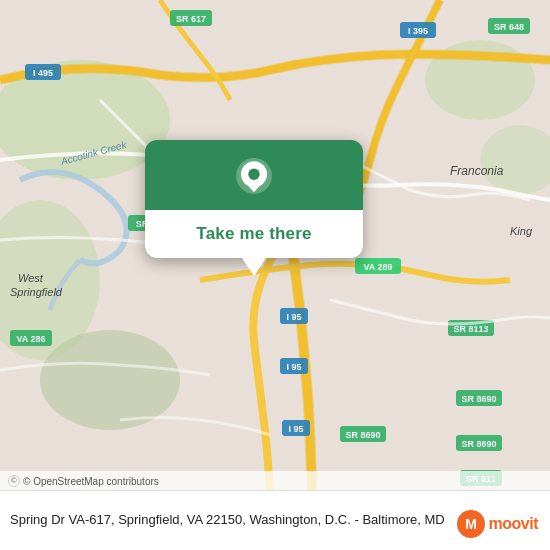  Describe the element at coordinates (275, 480) in the screenshot. I see `copyright-bar: © © OpenStreetMap contributors` at that location.